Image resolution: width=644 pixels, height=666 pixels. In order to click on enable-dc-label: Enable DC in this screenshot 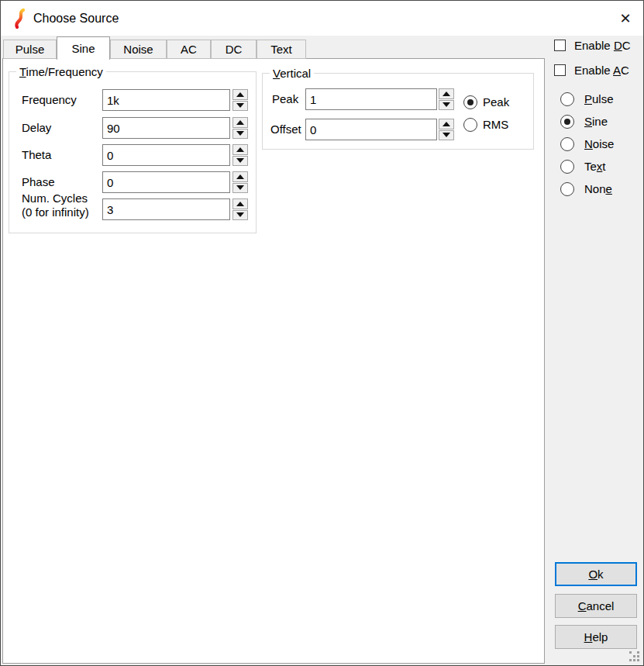, I will do `click(603, 46)`.